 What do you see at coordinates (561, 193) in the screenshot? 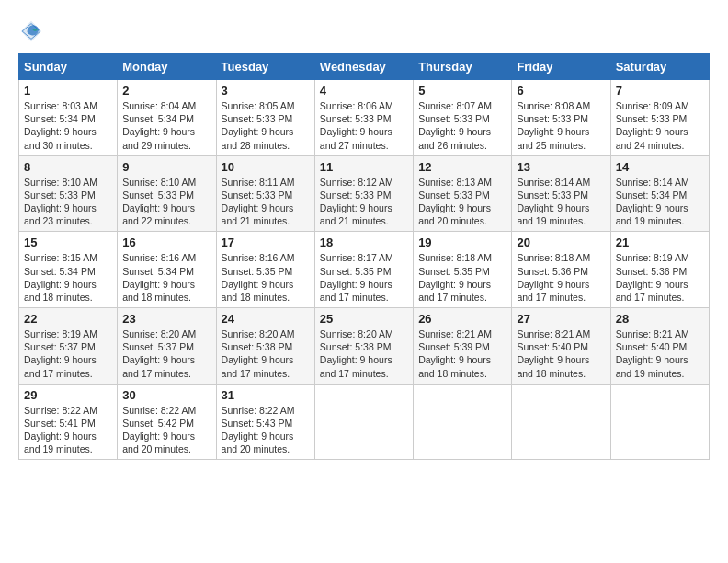
I see `day-cell: 13Sunrise: 8:14 AM Sunset: 5:33 PM Dayli…` at bounding box center [561, 193].